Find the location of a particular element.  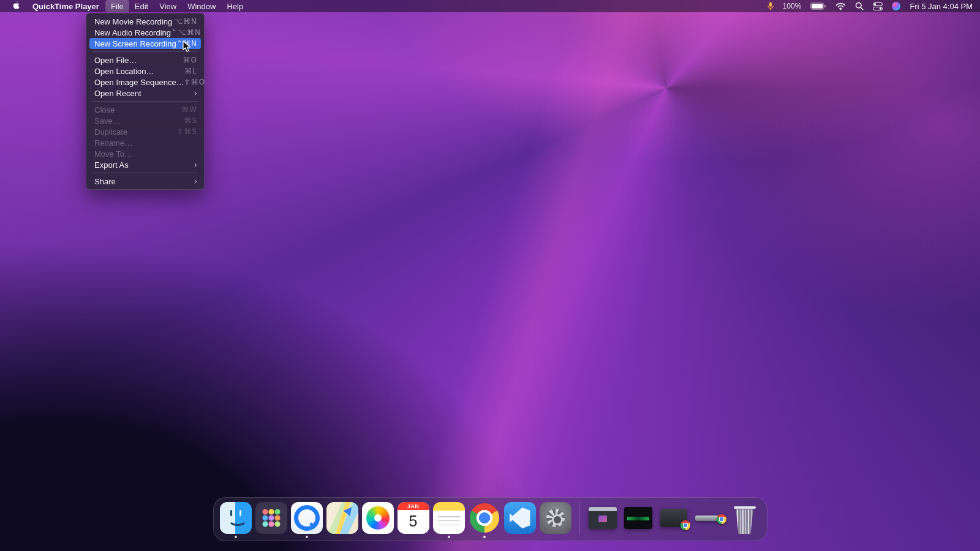

menu-item-shortcut: ⌘S is located at coordinates (190, 121).